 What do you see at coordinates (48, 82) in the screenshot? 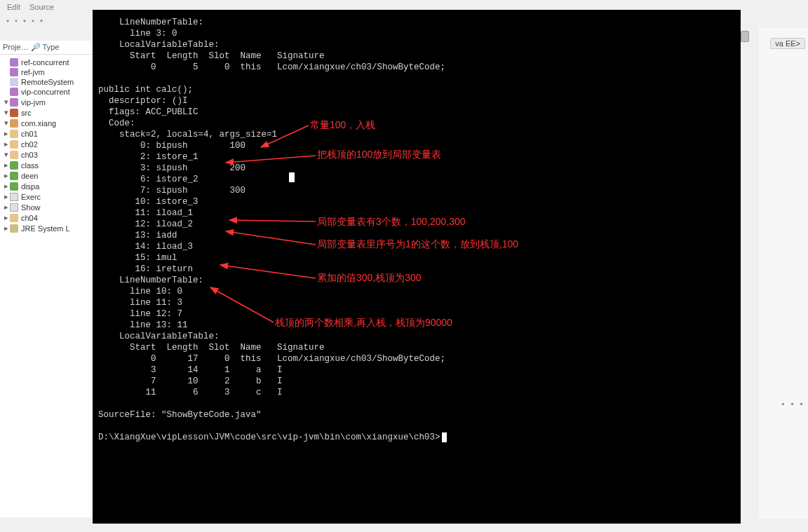
I see `tree-item-label: RemoteSystem` at bounding box center [48, 82].